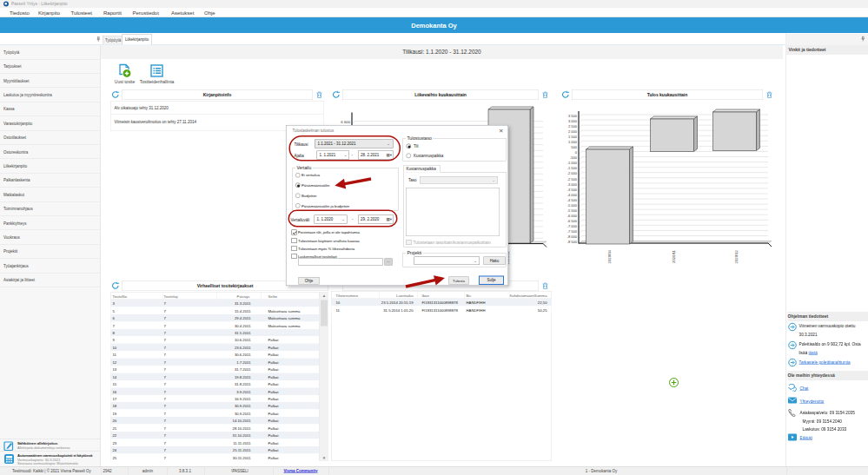 This screenshot has width=868, height=475. Describe the element at coordinates (573, 210) in the screenshot. I see `svg-text: -5 500` at that location.